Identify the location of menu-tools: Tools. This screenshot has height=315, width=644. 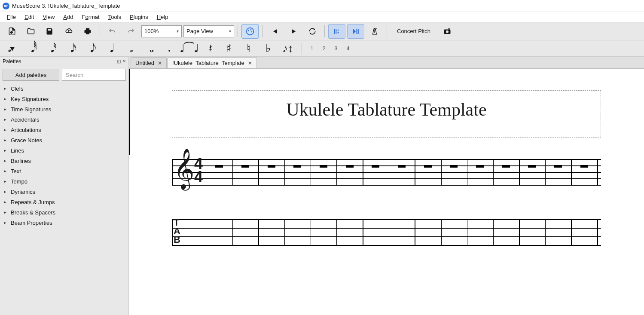
(115, 17).